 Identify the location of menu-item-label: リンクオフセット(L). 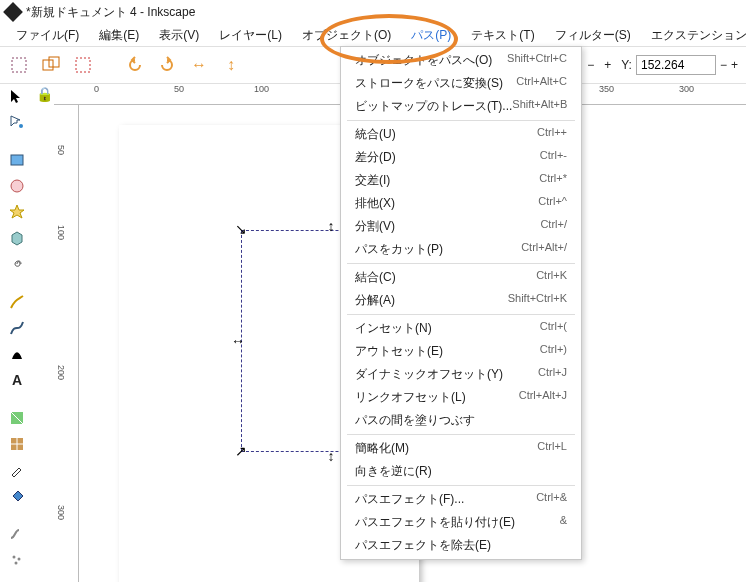
(410, 398).